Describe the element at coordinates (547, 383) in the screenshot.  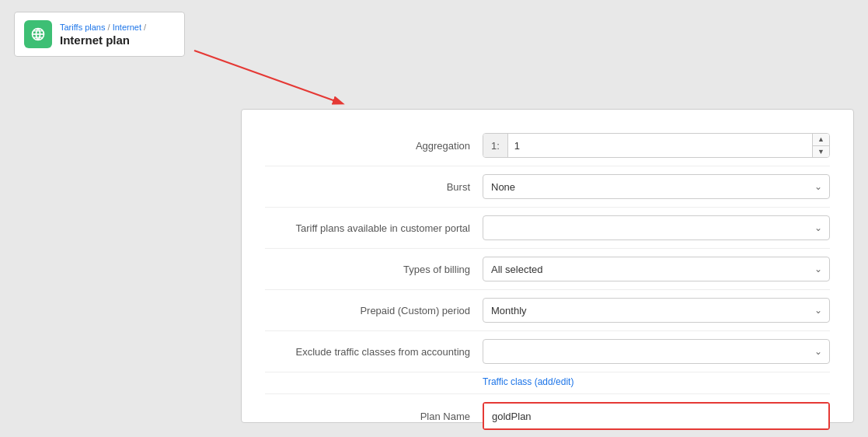
I see `traffic-class-row: Traffic class (add/edit)` at that location.